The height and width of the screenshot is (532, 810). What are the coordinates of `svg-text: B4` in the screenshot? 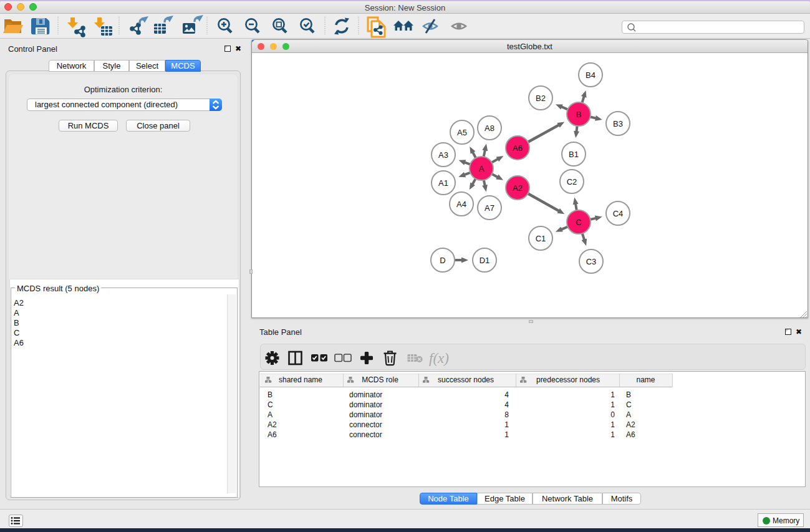 It's located at (591, 75).